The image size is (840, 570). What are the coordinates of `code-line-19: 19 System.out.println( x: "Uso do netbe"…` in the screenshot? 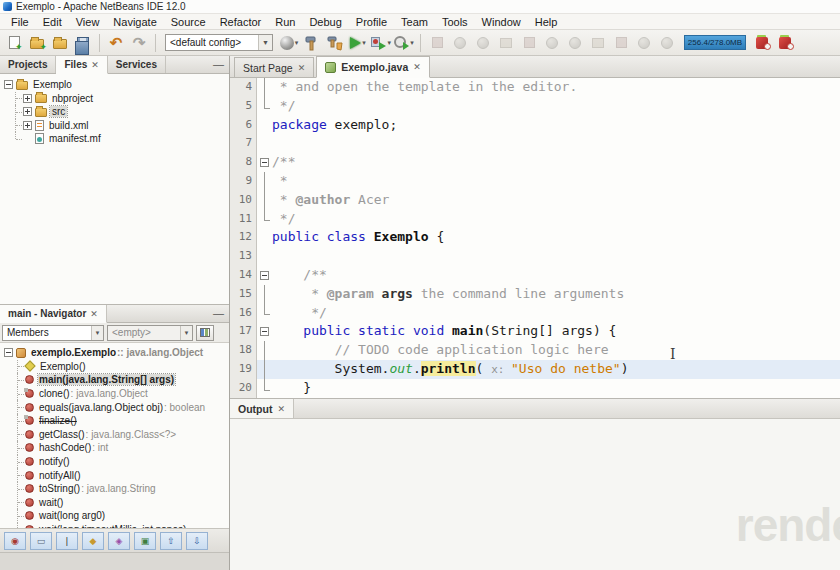 It's located at (535, 370).